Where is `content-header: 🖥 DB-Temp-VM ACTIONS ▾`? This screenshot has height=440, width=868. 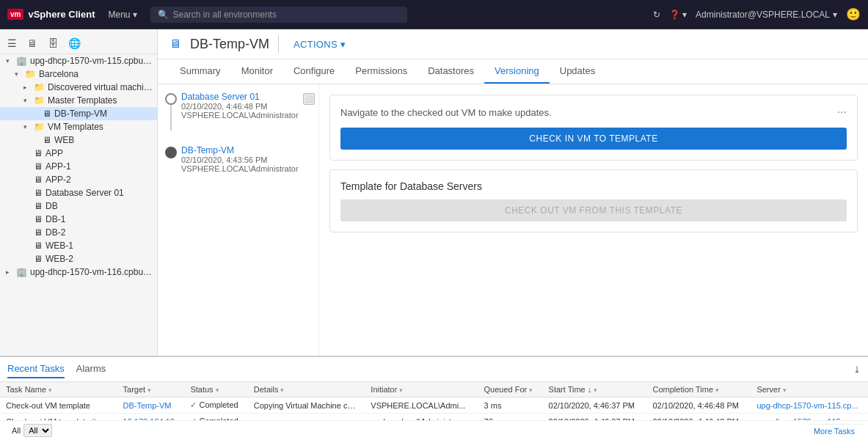
content-header: 🖥 DB-Temp-VM ACTIONS ▾ is located at coordinates (513, 44).